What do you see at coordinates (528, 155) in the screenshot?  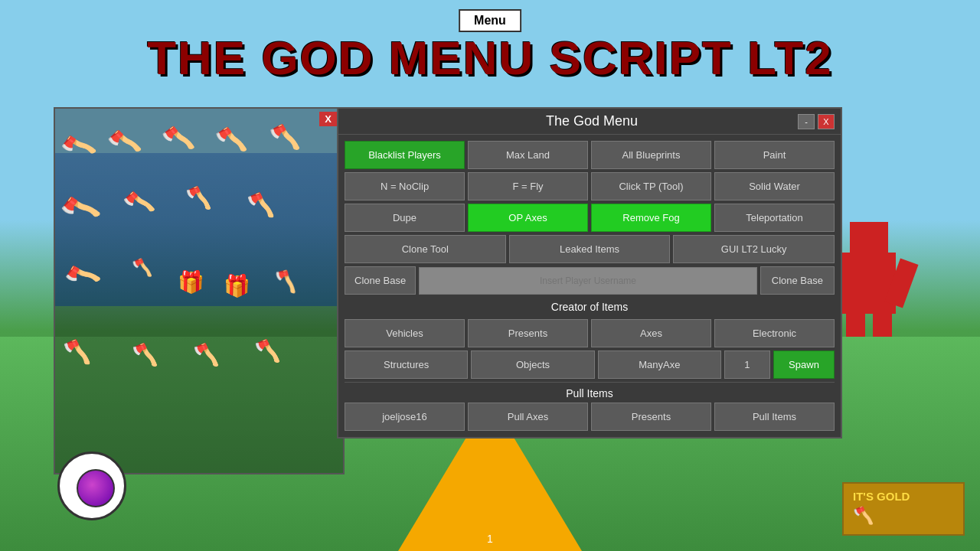 I see `max-land-button: Max Land` at bounding box center [528, 155].